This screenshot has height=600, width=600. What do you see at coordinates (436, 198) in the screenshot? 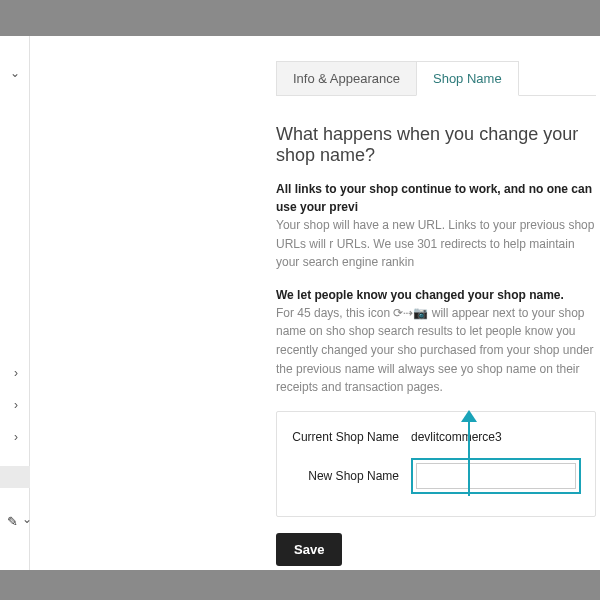
I see `info-bold-1: All links to your shop continue to work,…` at bounding box center [436, 198].